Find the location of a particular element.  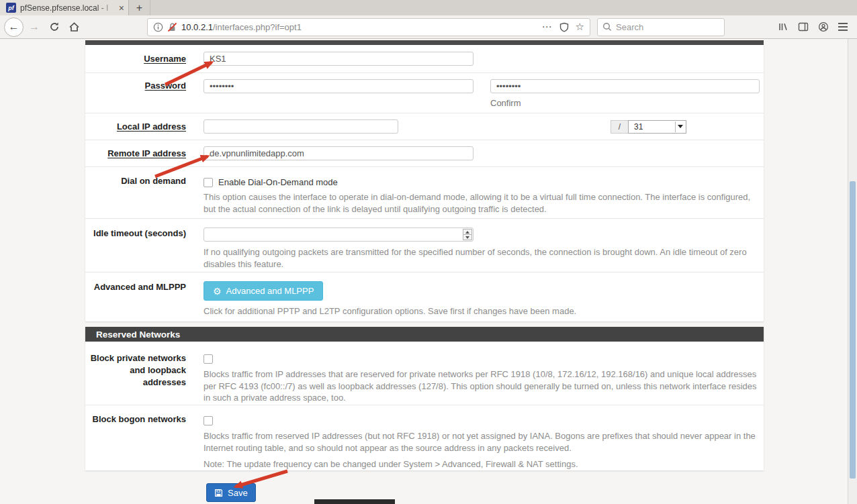

confirm-caption: Confirm is located at coordinates (625, 103).